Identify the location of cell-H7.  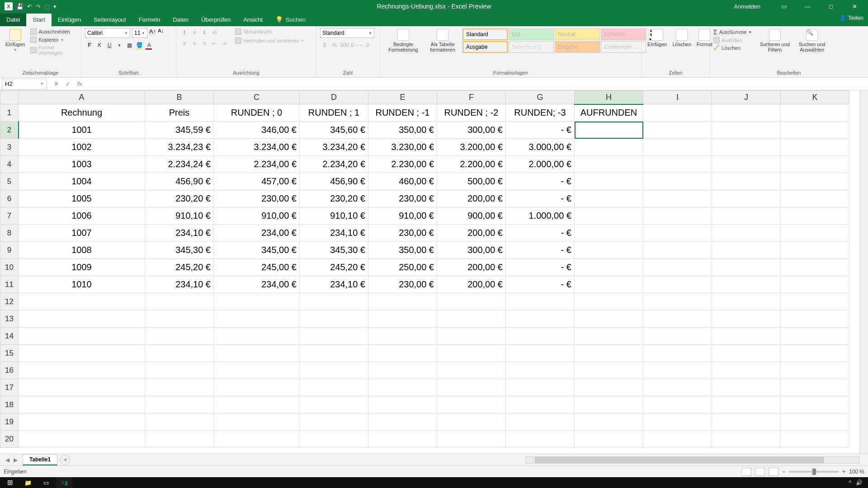
(609, 216).